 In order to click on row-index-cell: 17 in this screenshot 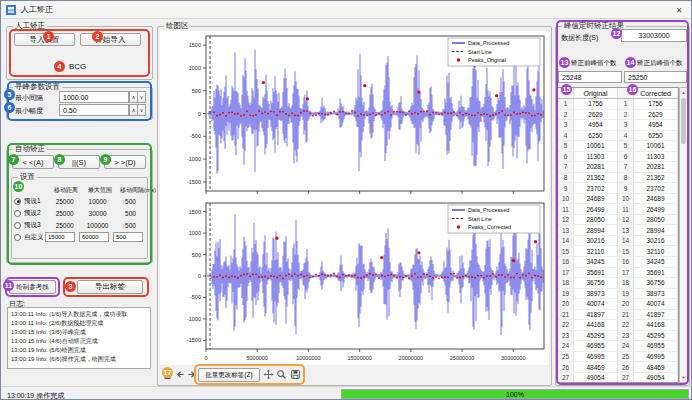, I will do `click(626, 273)`.